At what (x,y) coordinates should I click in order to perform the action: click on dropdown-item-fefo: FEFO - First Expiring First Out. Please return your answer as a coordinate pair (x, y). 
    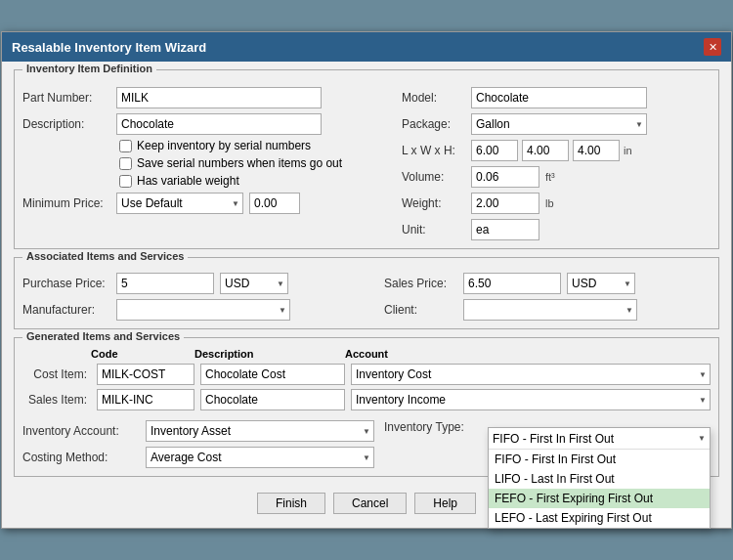
    Looking at the image, I should click on (599, 498).